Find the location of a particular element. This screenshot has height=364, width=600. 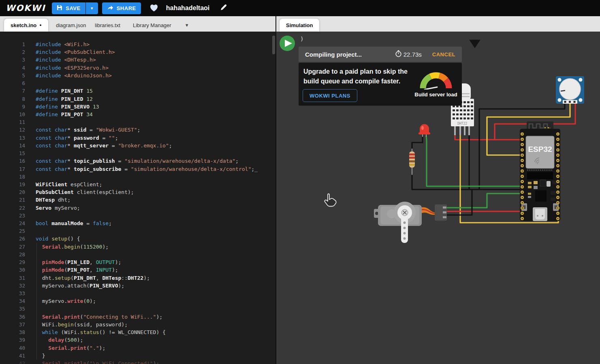

heart-icon is located at coordinates (154, 8).